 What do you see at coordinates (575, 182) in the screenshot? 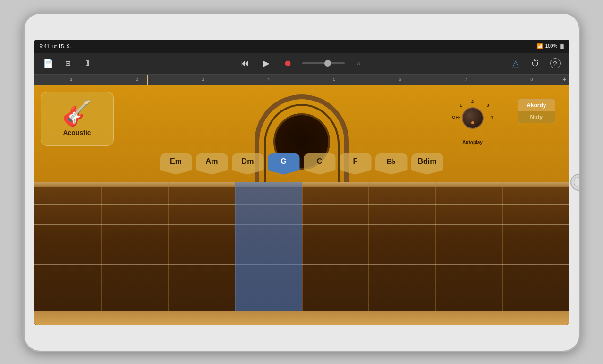
I see `home-button` at bounding box center [575, 182].